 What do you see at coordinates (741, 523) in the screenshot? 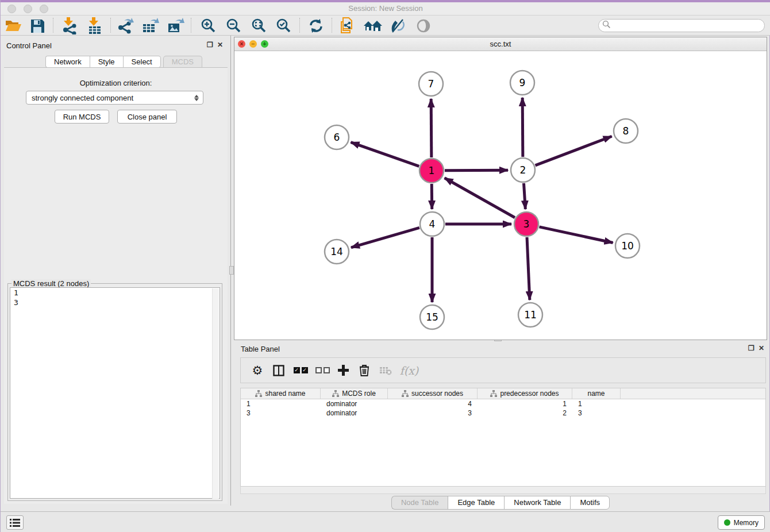
I see `memory-button: Memory` at bounding box center [741, 523].